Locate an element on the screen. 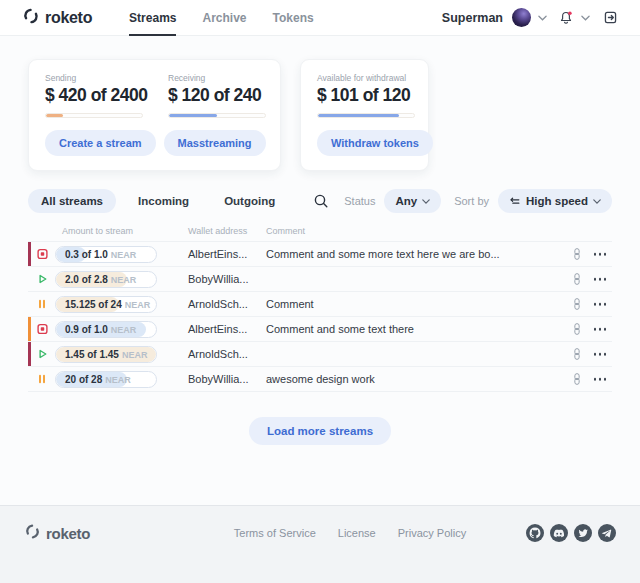 This screenshot has height=583, width=640. wallet-address: AlbertEins... is located at coordinates (218, 254).